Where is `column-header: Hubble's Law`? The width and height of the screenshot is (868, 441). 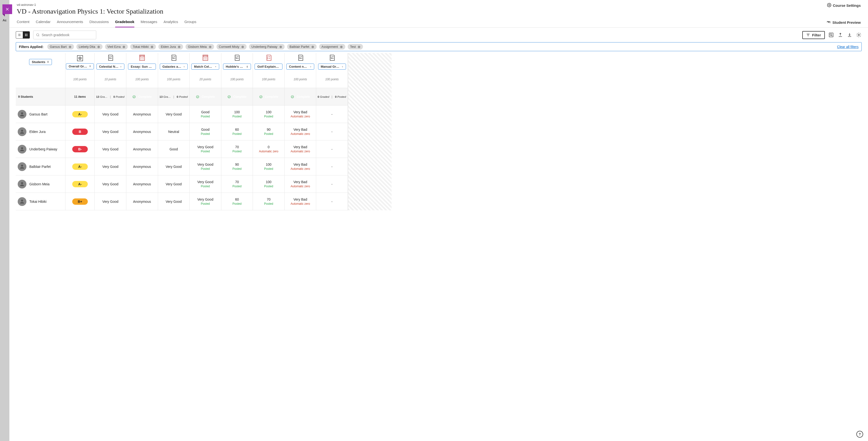 column-header: Hubble's Law is located at coordinates (237, 67).